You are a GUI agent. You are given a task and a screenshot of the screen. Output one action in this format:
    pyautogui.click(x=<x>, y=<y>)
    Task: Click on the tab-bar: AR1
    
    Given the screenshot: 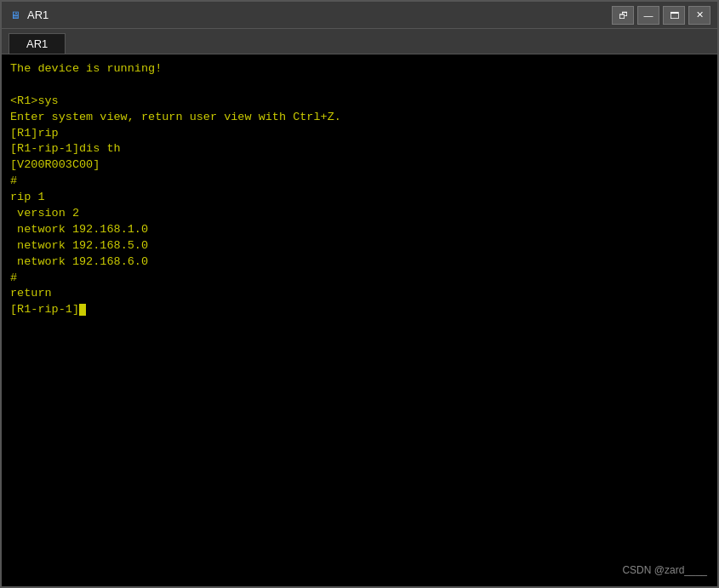 What is the action you would take?
    pyautogui.click(x=359, y=42)
    